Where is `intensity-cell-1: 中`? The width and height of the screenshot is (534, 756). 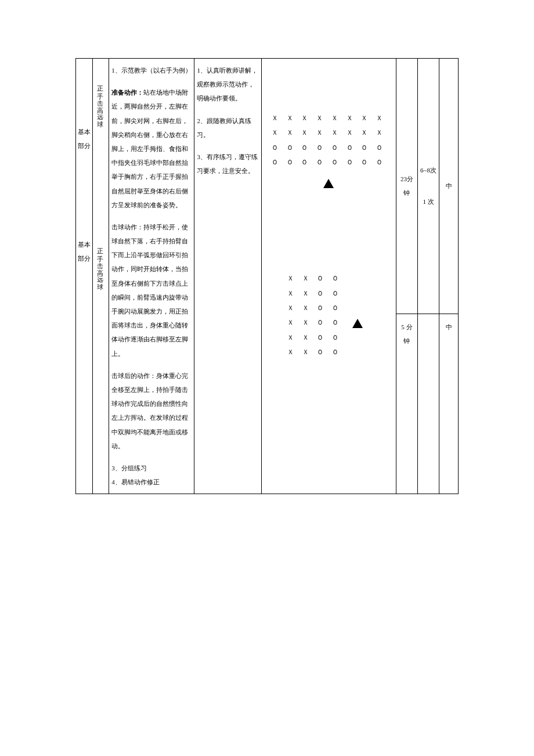 intensity-cell-1: 中 is located at coordinates (449, 186).